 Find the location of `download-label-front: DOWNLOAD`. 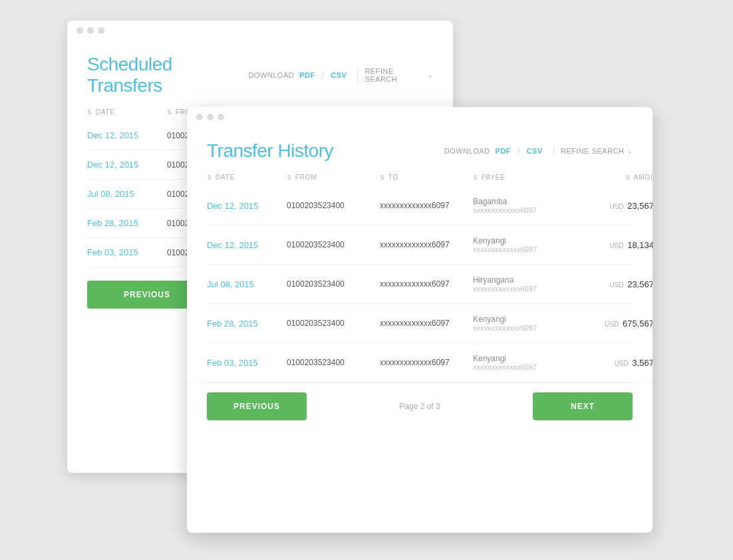

download-label-front: DOWNLOAD is located at coordinates (467, 151).